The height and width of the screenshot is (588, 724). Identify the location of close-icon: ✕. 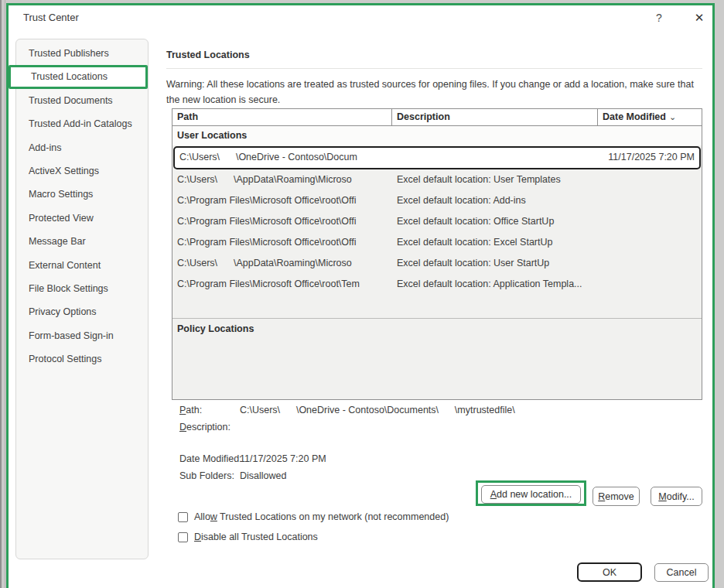
(699, 18).